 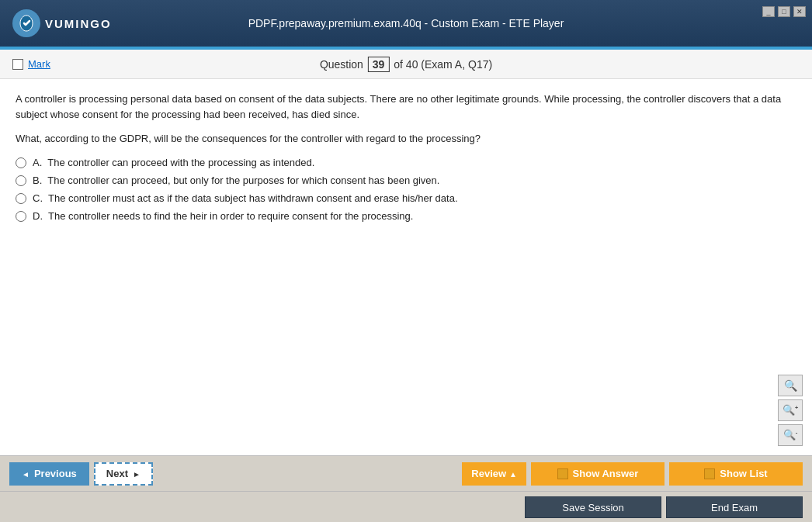 What do you see at coordinates (39, 64) in the screenshot?
I see `mark-link: Mark` at bounding box center [39, 64].